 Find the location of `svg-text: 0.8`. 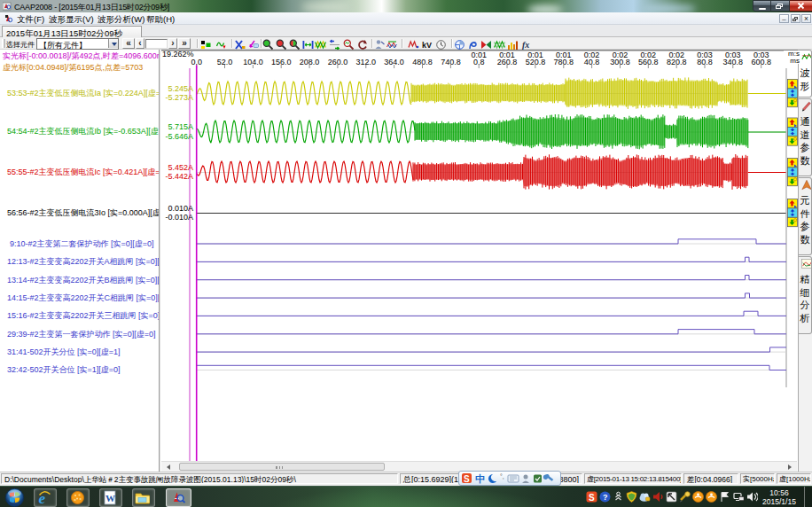

svg-text: 0.8 is located at coordinates (479, 62).